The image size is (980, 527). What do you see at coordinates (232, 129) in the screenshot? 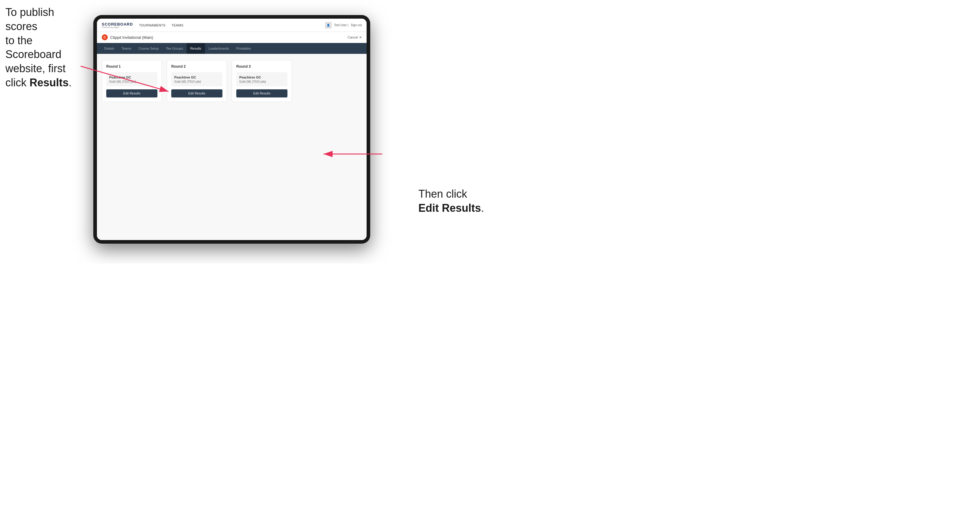
I see `tablet-screen: SCOREBOARD Powered by clippd TOURNAMENTS…` at bounding box center [232, 129].